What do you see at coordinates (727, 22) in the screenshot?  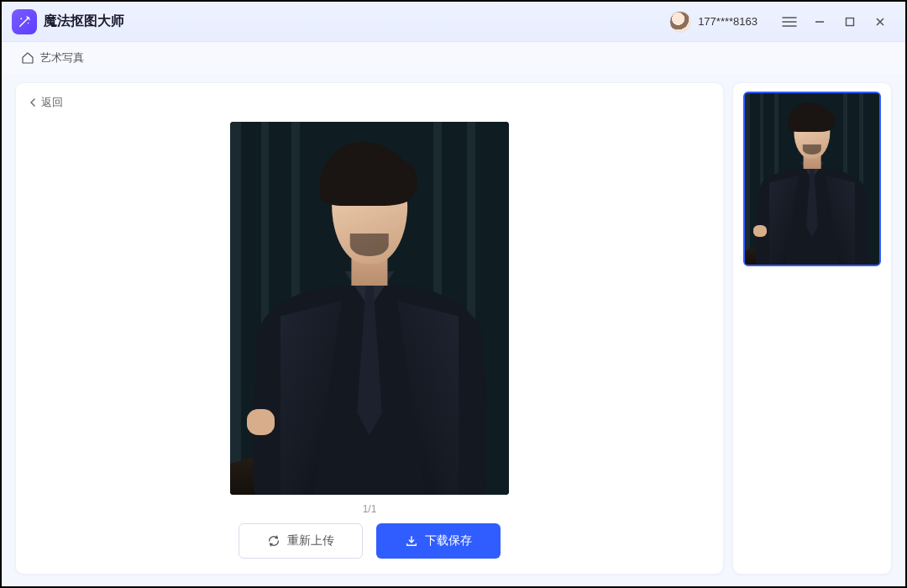 I see `user-phone: 177****8163` at bounding box center [727, 22].